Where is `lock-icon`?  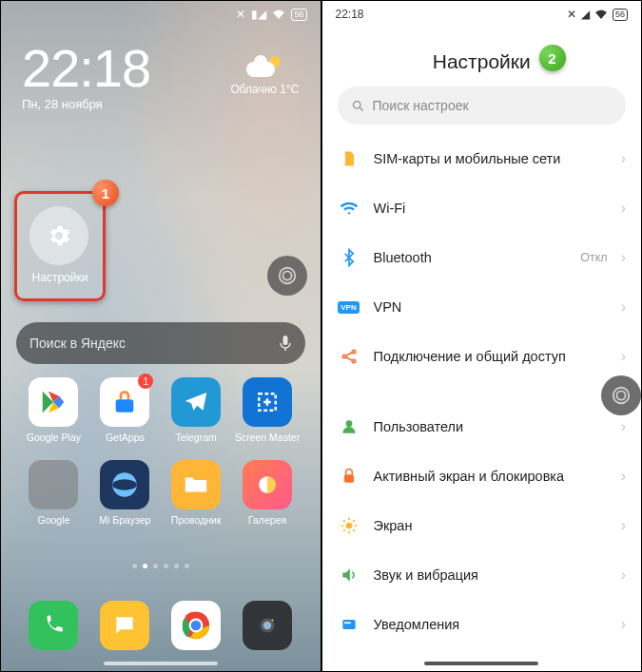
lock-icon is located at coordinates (349, 476).